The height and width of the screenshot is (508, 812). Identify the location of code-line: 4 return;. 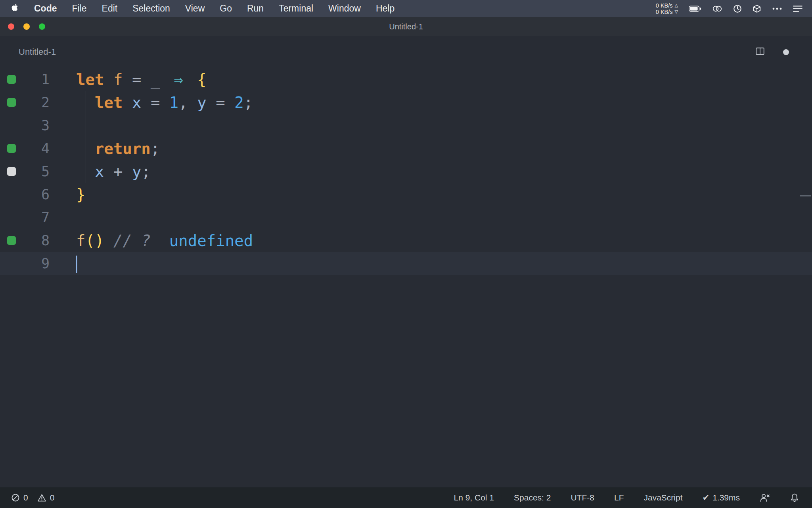
(406, 148).